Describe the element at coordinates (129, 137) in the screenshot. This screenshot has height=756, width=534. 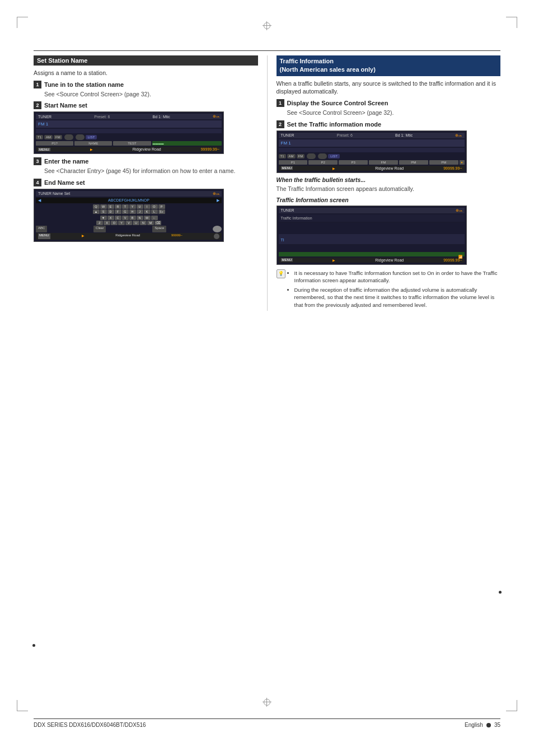
I see `screen-buttons-1: T1 AM FM LIST` at that location.